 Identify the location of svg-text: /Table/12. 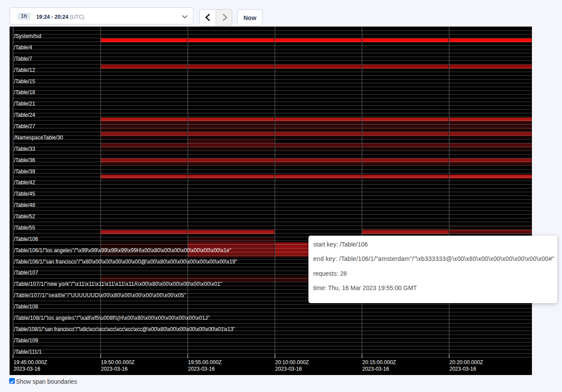
(24, 70).